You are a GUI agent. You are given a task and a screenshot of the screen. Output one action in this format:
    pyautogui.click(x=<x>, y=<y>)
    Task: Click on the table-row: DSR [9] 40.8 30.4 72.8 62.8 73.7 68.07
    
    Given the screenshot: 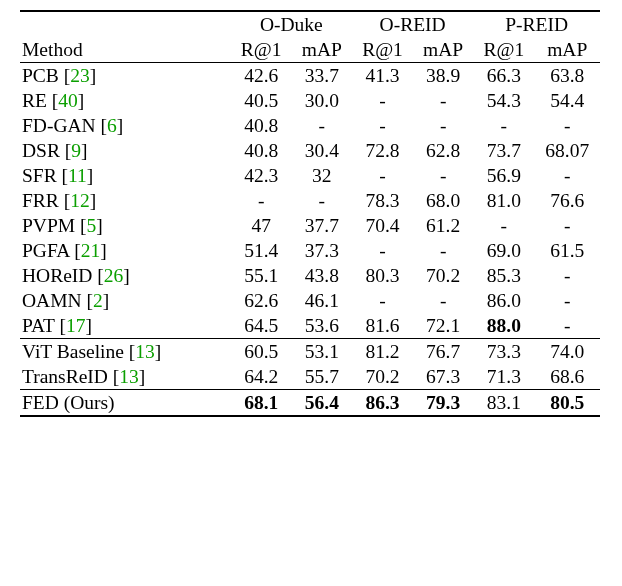 What is the action you would take?
    pyautogui.click(x=310, y=150)
    